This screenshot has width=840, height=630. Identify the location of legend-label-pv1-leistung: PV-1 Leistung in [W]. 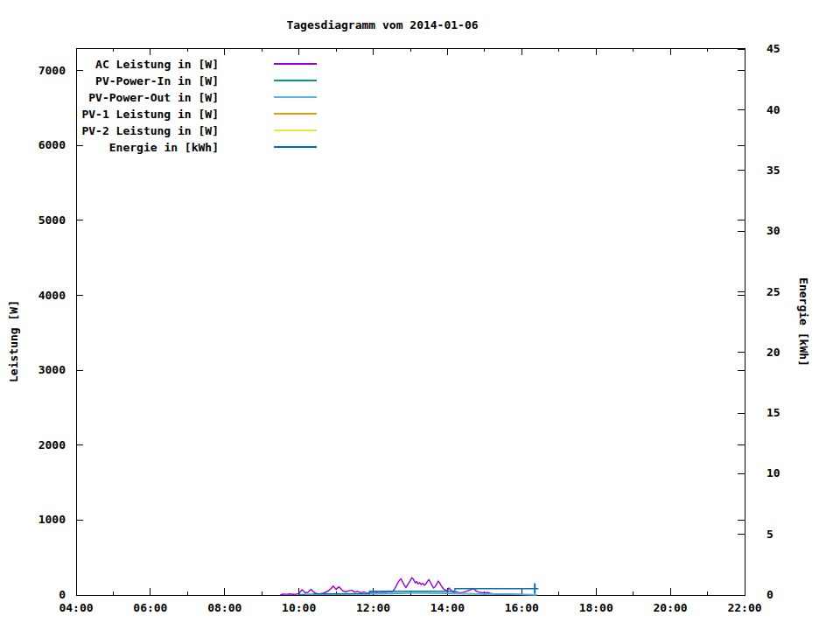
(150, 114).